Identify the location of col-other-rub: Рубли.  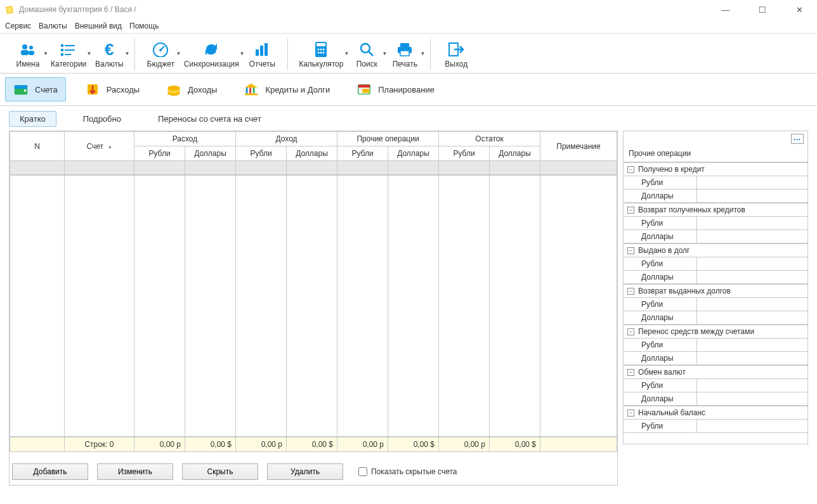
(363, 153).